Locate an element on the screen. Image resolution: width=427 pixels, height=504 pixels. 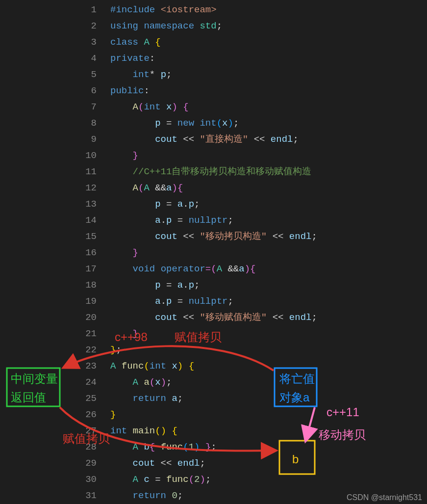
code-line: public: is located at coordinates (269, 91).